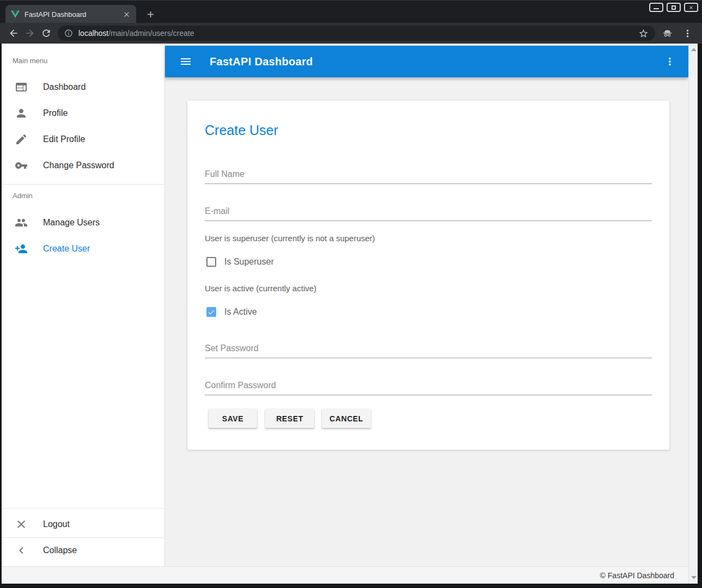 This screenshot has height=588, width=702. What do you see at coordinates (240, 262) in the screenshot?
I see `superuser-checkbox-row: Is Superuser` at bounding box center [240, 262].